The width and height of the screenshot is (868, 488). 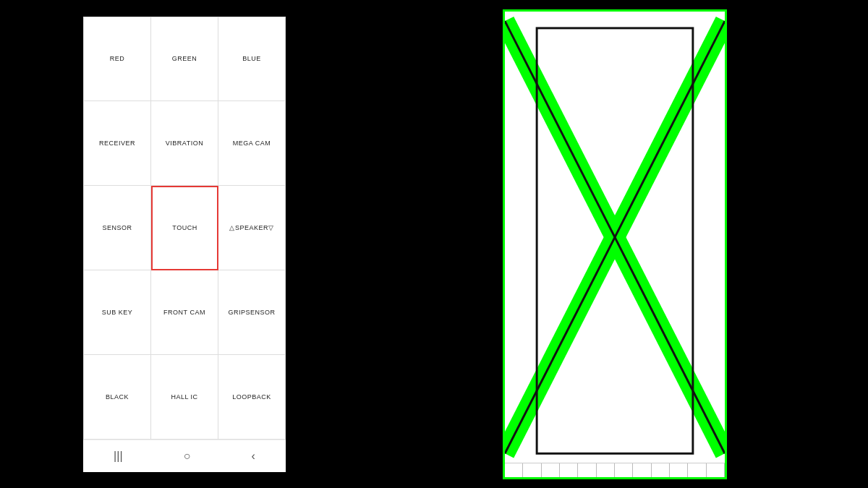 What do you see at coordinates (252, 397) in the screenshot?
I see `grid-cell-label-loopback: LOOPBACK` at bounding box center [252, 397].